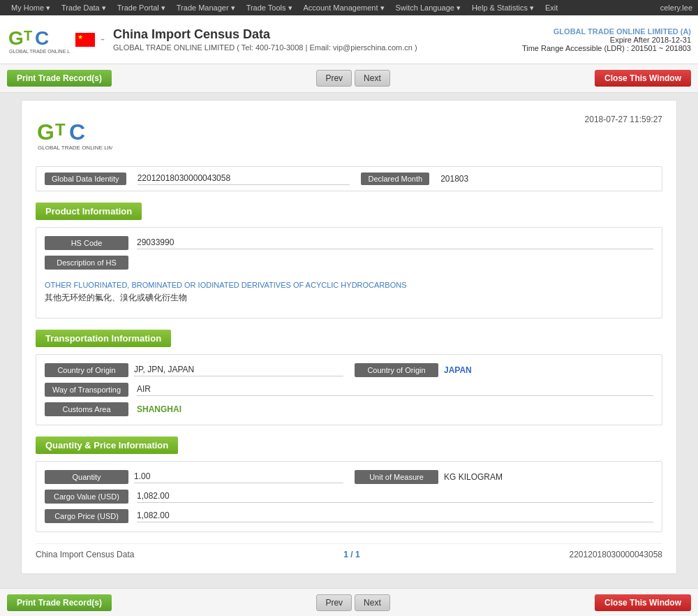  I want to click on expire-info: Expire After 2018-12-31, so click(607, 40).